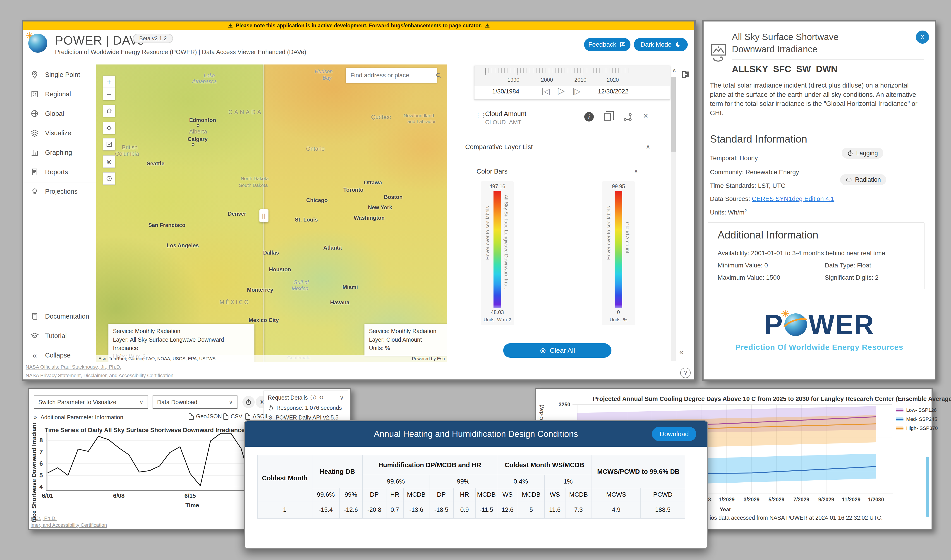 The width and height of the screenshot is (951, 560). What do you see at coordinates (79, 417) in the screenshot?
I see `additional-parameter-toggle: » Additional Parameter Information` at bounding box center [79, 417].